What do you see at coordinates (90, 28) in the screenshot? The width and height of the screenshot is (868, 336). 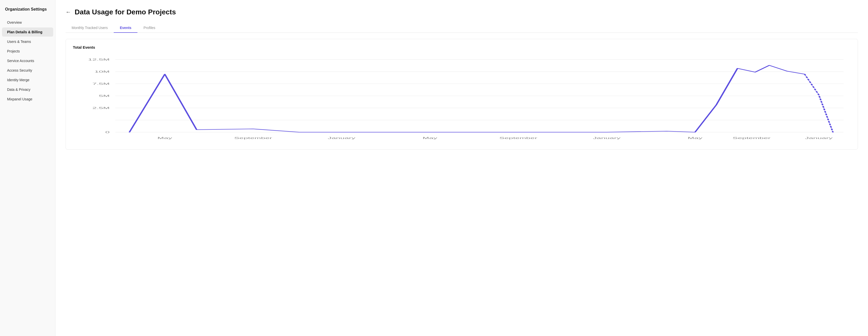 I see `tab-mtu: Monthly Tracked Users` at bounding box center [90, 28].